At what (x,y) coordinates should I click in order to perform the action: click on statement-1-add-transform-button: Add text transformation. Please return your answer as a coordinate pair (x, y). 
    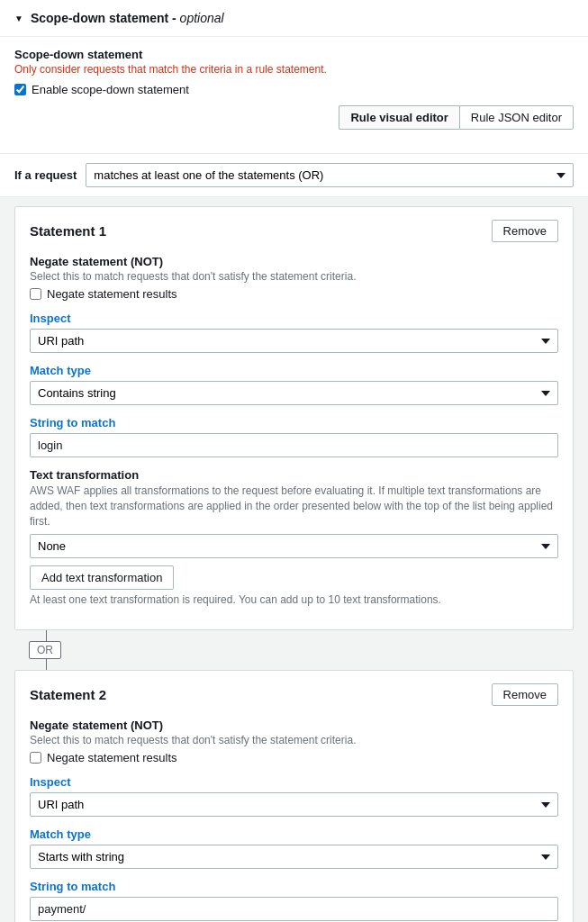
    Looking at the image, I should click on (102, 578).